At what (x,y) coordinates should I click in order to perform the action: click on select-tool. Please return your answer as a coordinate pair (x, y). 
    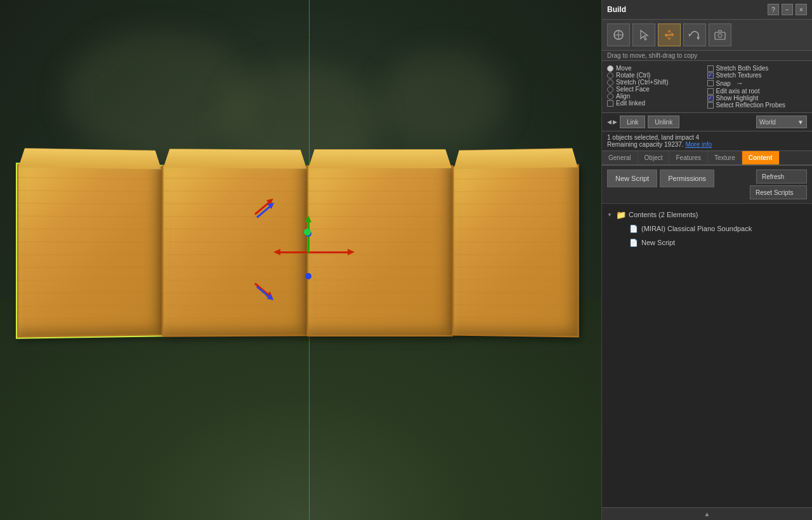
    Looking at the image, I should click on (644, 35).